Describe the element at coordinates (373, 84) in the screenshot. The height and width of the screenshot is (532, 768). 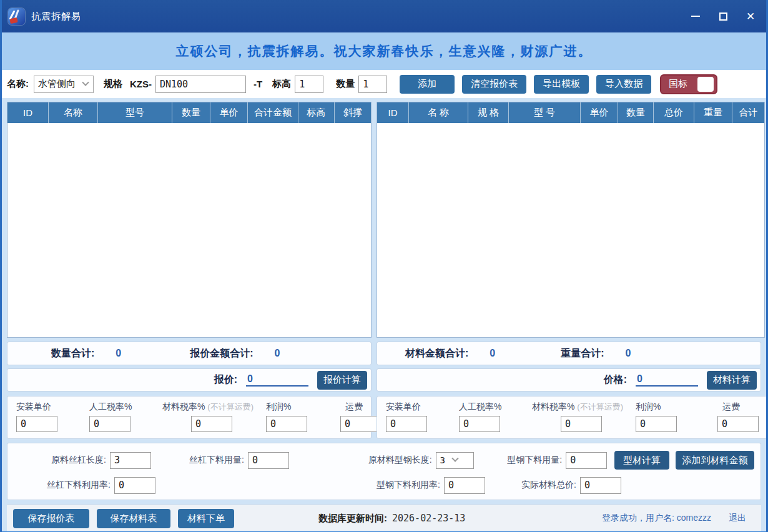
I see `quantity-input` at that location.